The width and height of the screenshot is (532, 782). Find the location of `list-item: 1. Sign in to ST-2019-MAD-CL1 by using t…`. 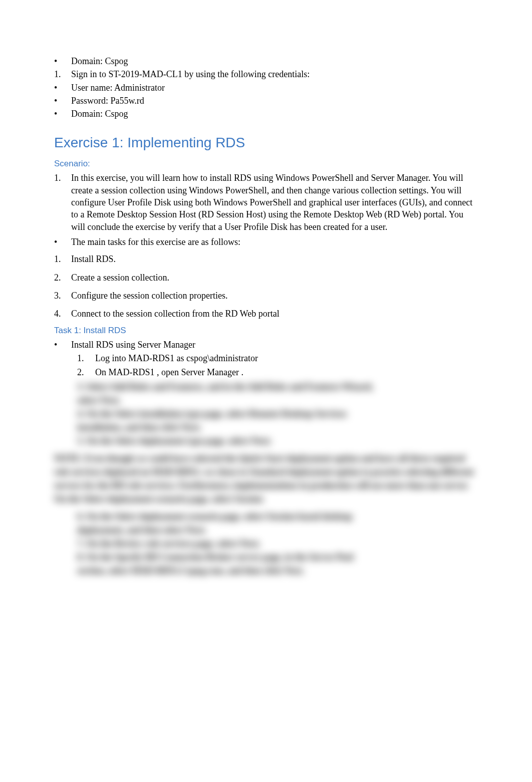

list-item: 1. Sign in to ST-2019-MAD-CL1 by using t… is located at coordinates (266, 74).